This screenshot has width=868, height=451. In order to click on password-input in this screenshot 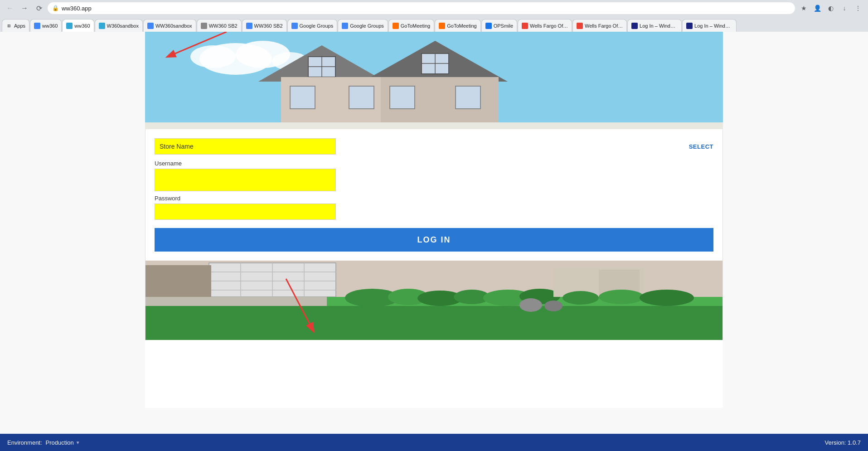, I will do `click(245, 212)`.